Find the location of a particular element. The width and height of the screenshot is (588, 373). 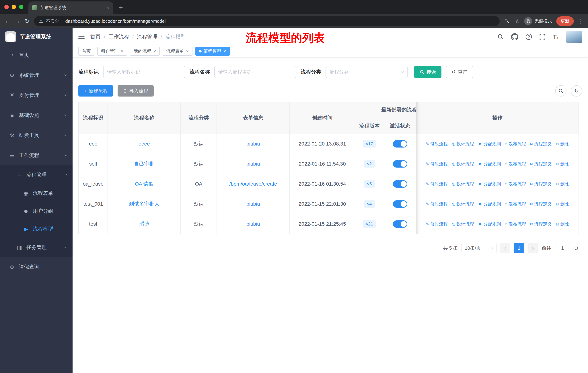

goto-page-input is located at coordinates (563, 248).